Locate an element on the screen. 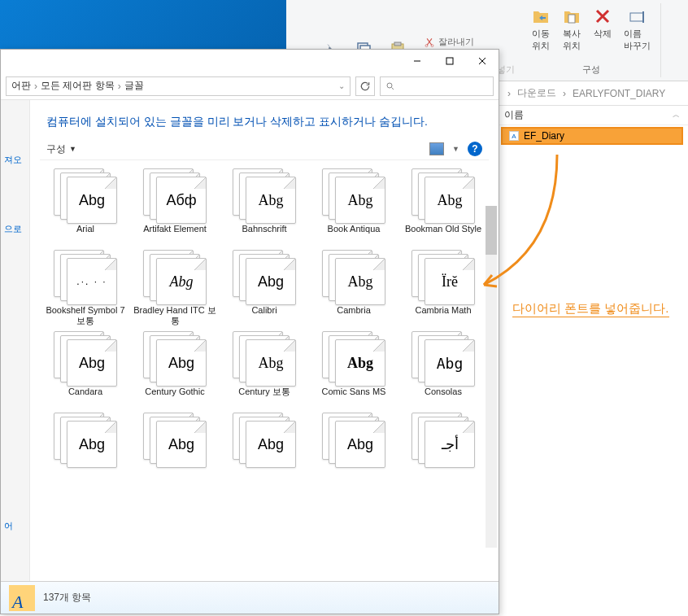  refresh-button is located at coordinates (365, 86).